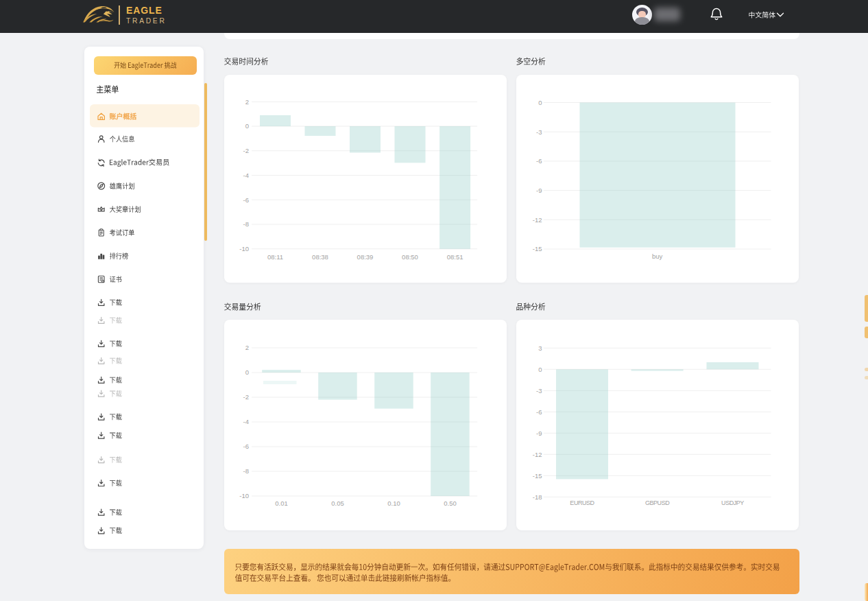 This screenshot has width=868, height=601. What do you see at coordinates (538, 497) in the screenshot?
I see `svg-text: -18` at bounding box center [538, 497].